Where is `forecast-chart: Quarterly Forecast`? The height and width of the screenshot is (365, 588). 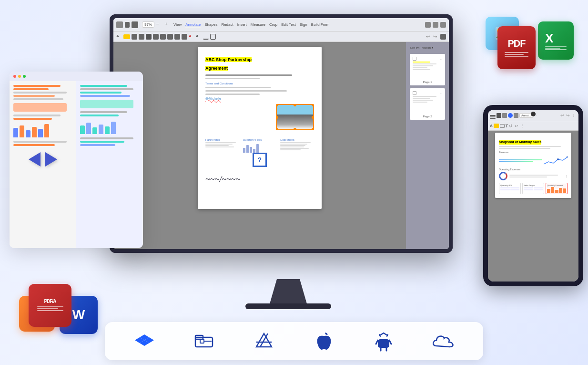 forecast-chart: Quarterly Forecast is located at coordinates (557, 188).